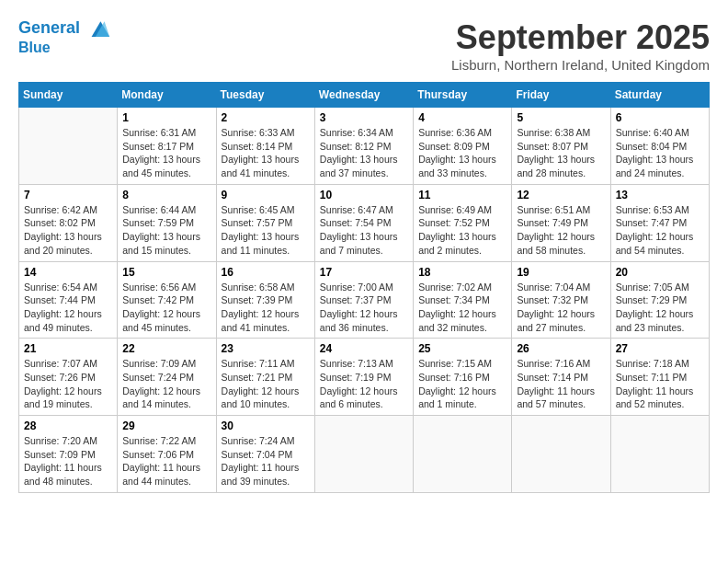 The height and width of the screenshot is (563, 728). Describe the element at coordinates (581, 64) in the screenshot. I see `location: Lisburn, Northern Ireland, United Kingdo…` at that location.